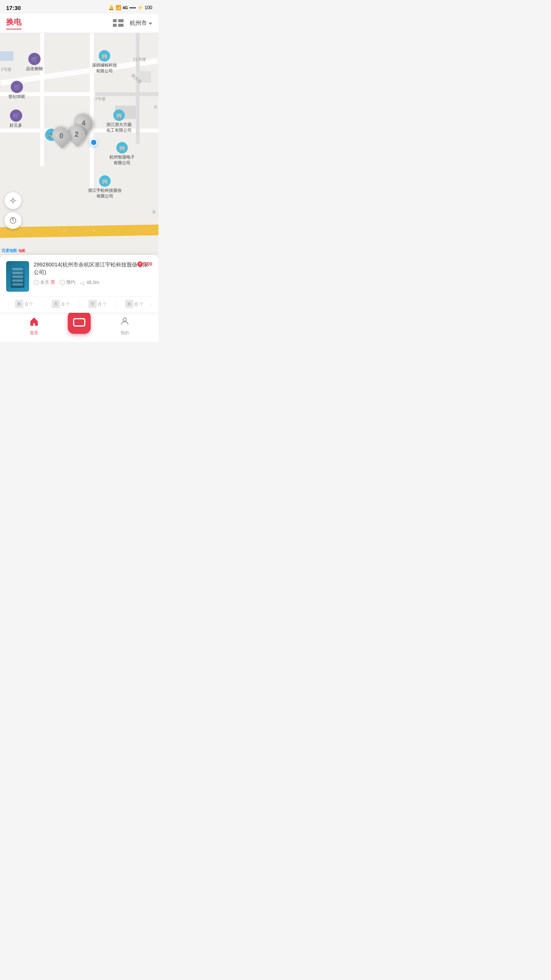 The height and width of the screenshot is (980, 551). I want to click on signal-x-icon: ✕, so click(140, 264).